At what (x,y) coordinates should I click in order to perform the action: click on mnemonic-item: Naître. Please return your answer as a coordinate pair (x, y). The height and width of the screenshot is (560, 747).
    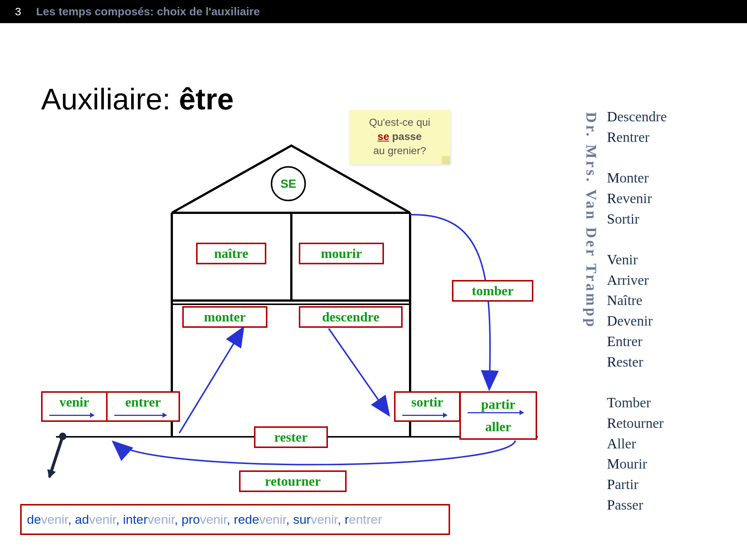
    Looking at the image, I should click on (637, 300).